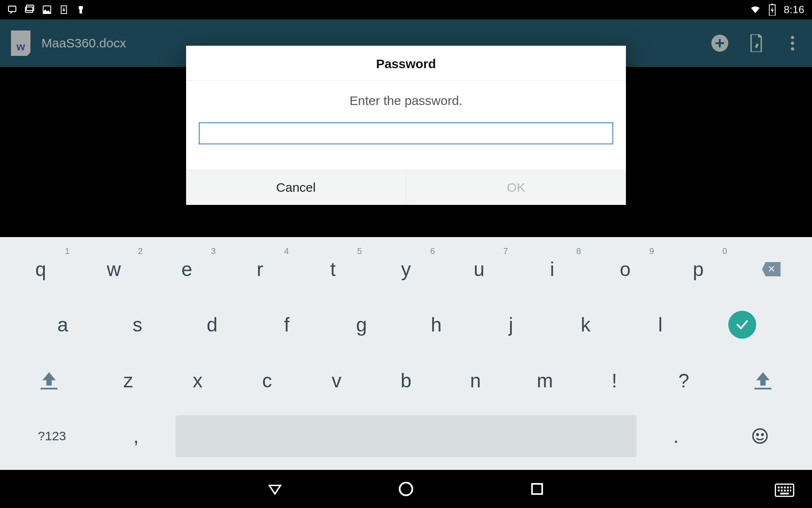 The image size is (812, 508). What do you see at coordinates (436, 325) in the screenshot?
I see `key-h: h` at bounding box center [436, 325].